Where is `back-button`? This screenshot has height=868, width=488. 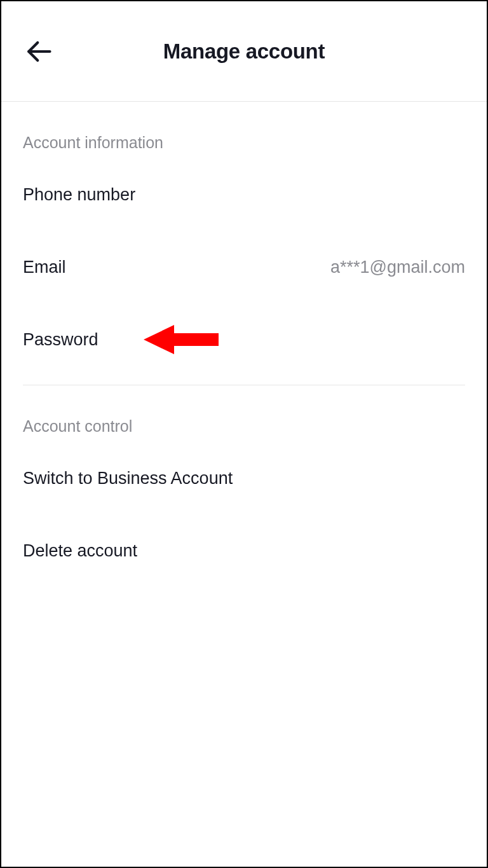
back-button is located at coordinates (39, 52).